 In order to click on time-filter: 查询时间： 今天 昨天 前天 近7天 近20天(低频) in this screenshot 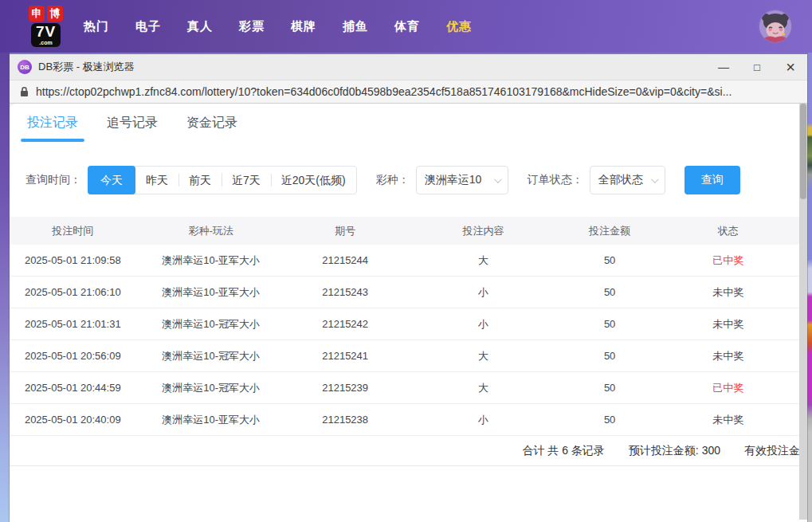, I will do `click(191, 180)`.